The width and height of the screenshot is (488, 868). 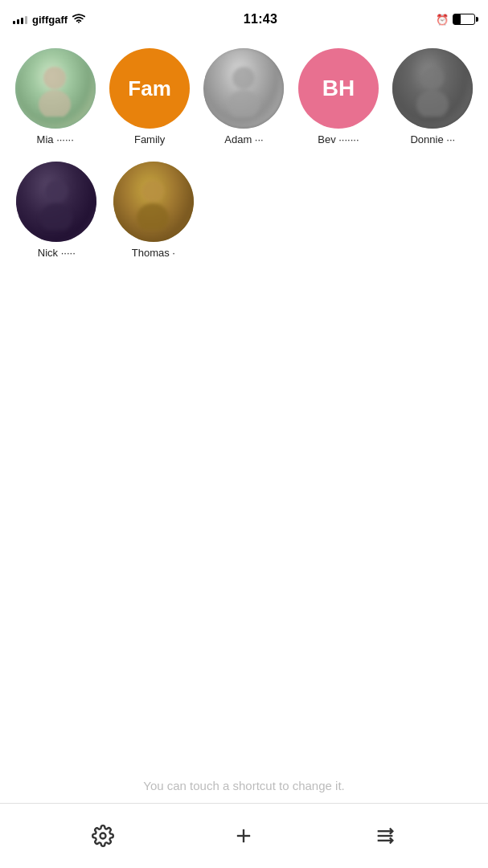 I want to click on hint-area: You can touch a shortcut to change it., so click(x=244, y=791).